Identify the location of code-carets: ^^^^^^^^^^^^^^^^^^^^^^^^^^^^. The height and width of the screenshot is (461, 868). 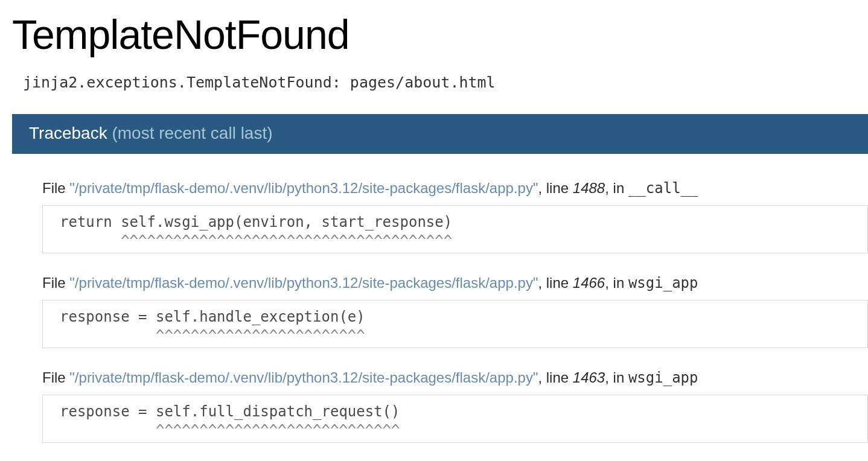
(455, 431).